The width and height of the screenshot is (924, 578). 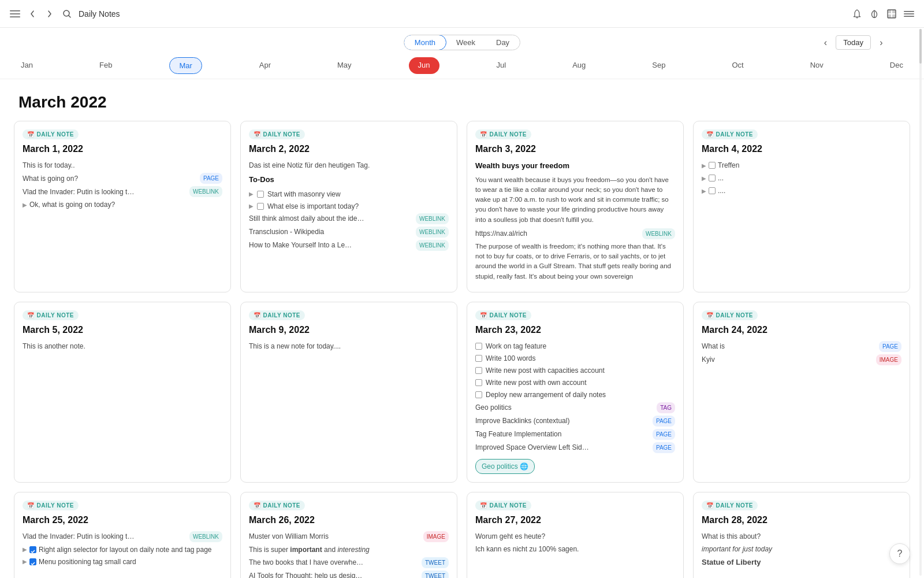 What do you see at coordinates (802, 149) in the screenshot?
I see `card-date: March 4, 2022` at bounding box center [802, 149].